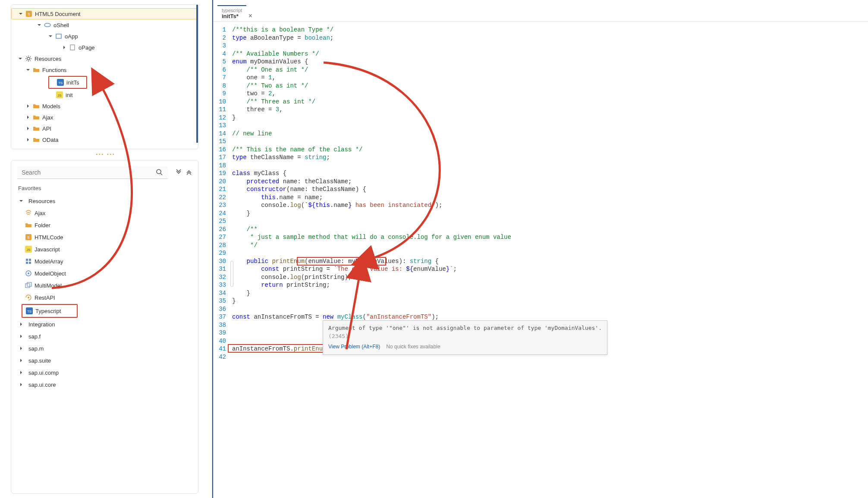 The image size is (868, 498). What do you see at coordinates (232, 16) in the screenshot?
I see `tab-filename: initTs*` at bounding box center [232, 16].